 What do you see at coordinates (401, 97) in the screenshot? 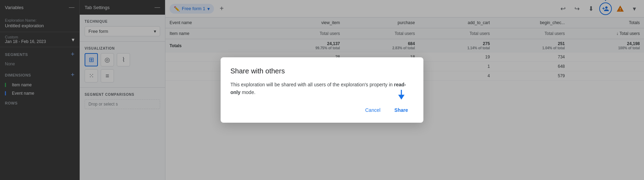
I see `share-arrow-icon` at bounding box center [401, 97].